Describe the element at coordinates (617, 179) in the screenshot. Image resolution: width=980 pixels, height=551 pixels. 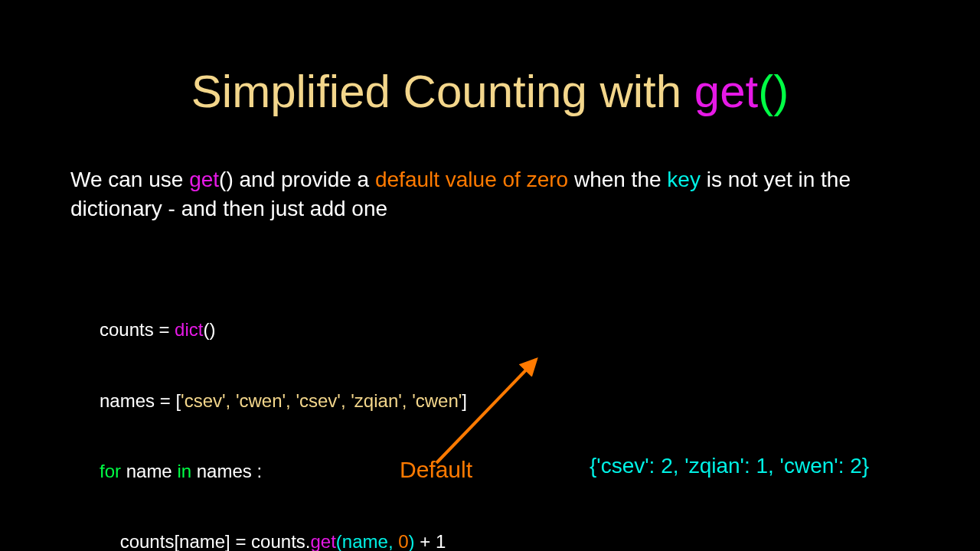
I see `desc-part-3: when the` at that location.